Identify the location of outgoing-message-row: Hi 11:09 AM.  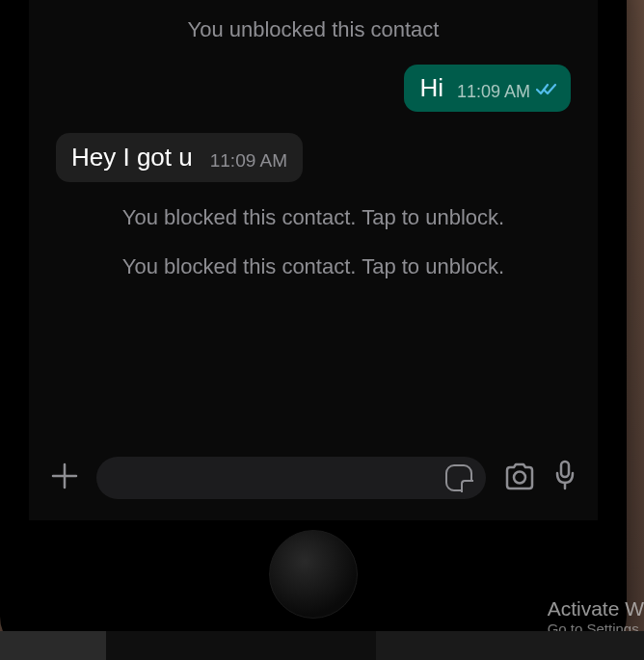
(313, 89).